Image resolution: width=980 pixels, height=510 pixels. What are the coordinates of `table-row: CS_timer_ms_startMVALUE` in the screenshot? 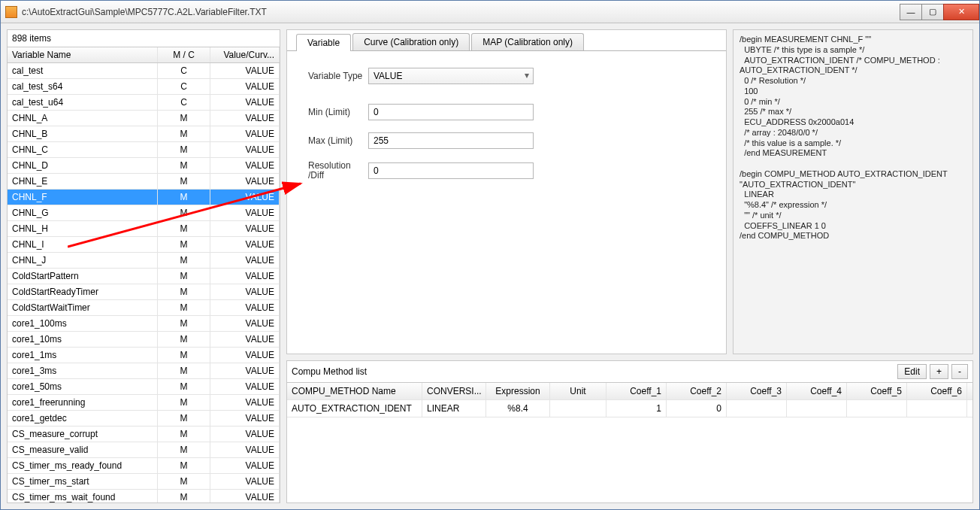 It's located at (144, 481).